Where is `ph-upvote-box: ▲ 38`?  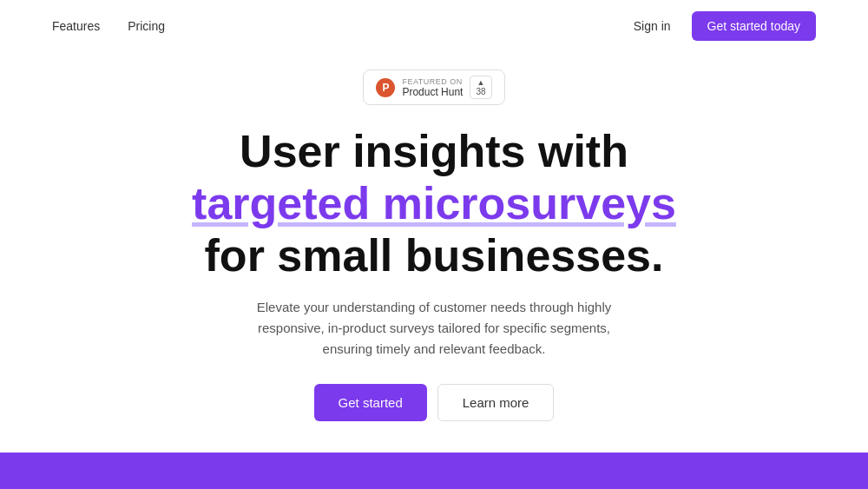
ph-upvote-box: ▲ 38 is located at coordinates (481, 87).